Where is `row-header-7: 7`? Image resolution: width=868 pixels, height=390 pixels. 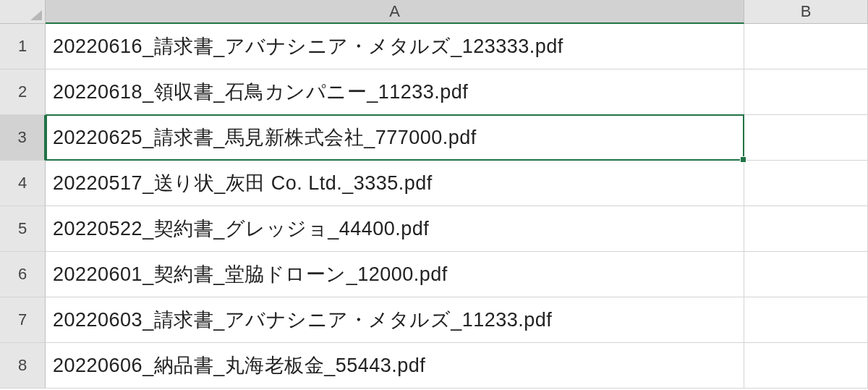 row-header-7: 7 is located at coordinates (23, 320).